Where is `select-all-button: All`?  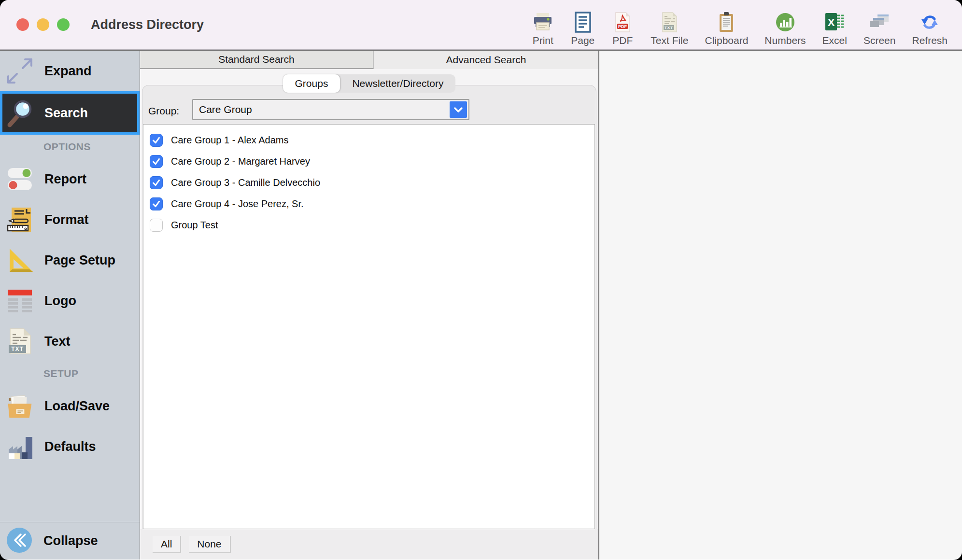
select-all-button: All is located at coordinates (167, 545).